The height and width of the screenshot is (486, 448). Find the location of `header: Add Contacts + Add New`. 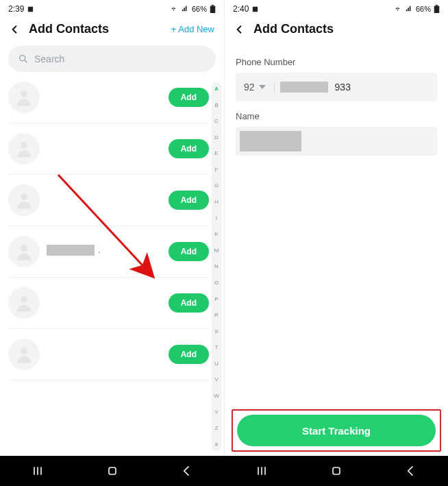

header: Add Contacts + Add New is located at coordinates (112, 29).